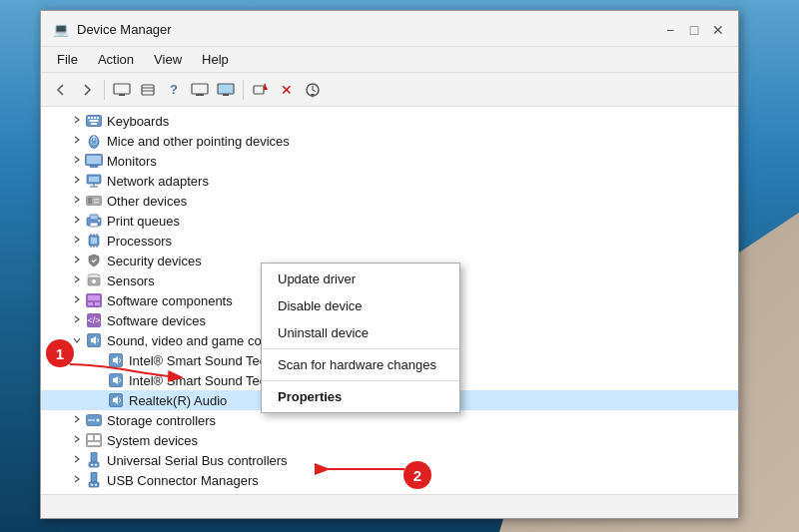 The height and width of the screenshot is (532, 799). Describe the element at coordinates (77, 141) in the screenshot. I see `tree-arrow-mice` at that location.